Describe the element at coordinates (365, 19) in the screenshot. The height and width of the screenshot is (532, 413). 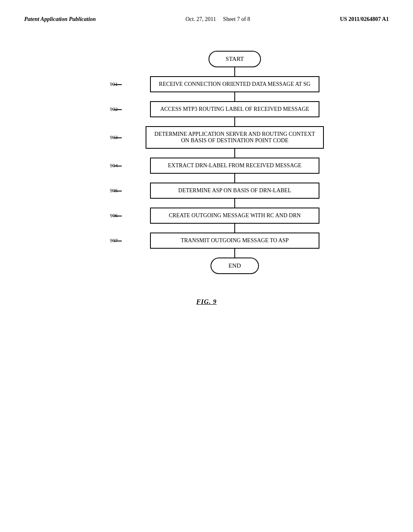
I see `header-patent-number: US 2011/0264807 A1` at that location.